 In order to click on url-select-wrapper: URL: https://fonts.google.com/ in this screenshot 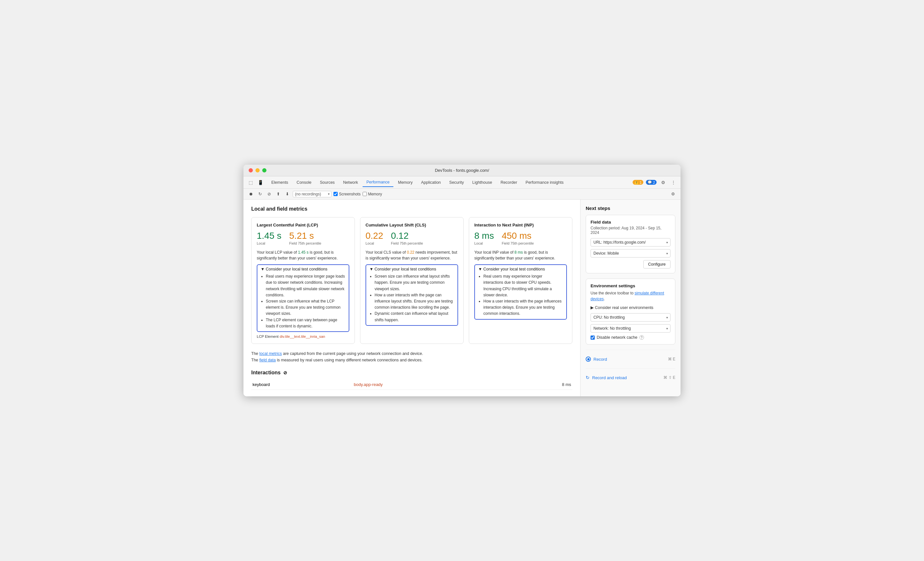, I will do `click(631, 242)`.